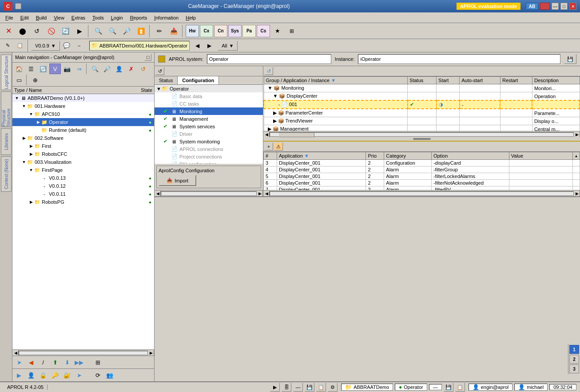  I want to click on pa-btn: Pa, so click(249, 31).